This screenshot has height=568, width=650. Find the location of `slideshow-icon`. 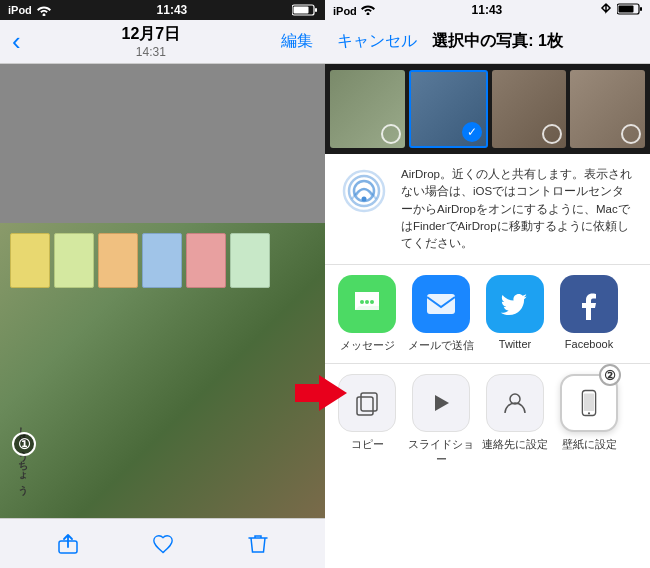

slideshow-icon is located at coordinates (441, 403).